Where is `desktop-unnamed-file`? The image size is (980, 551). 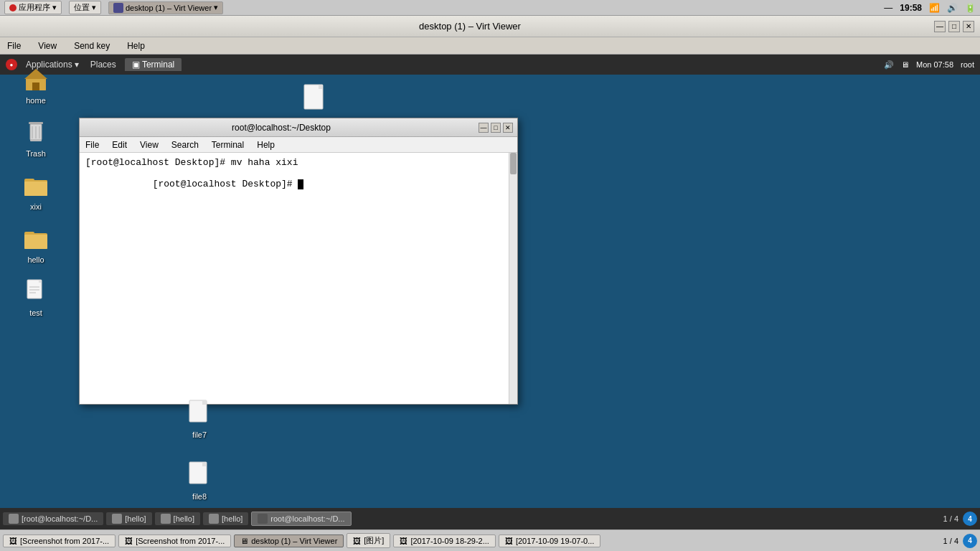
desktop-unnamed-file is located at coordinates (316, 99).